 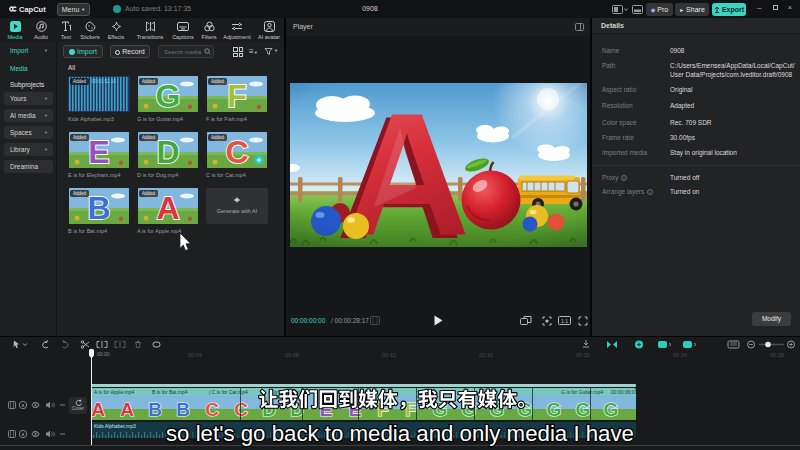 I want to click on svg-text: G, so click(x=168, y=95).